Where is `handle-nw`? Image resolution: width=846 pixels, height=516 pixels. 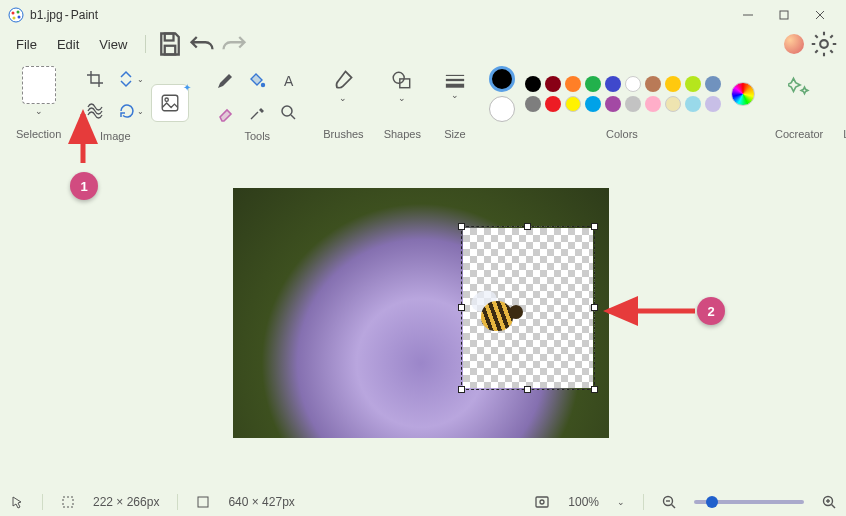
handle-nw is located at coordinates (462, 226).